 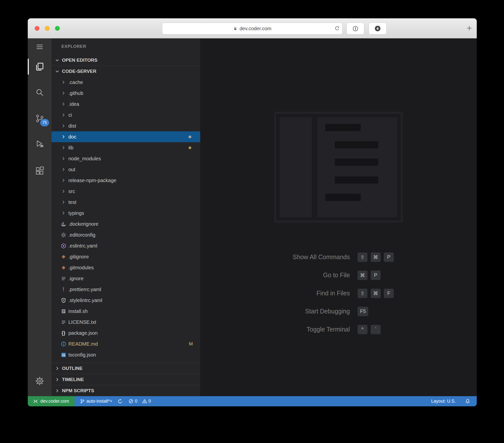 I want to click on svg-text: TS, so click(x=63, y=355).